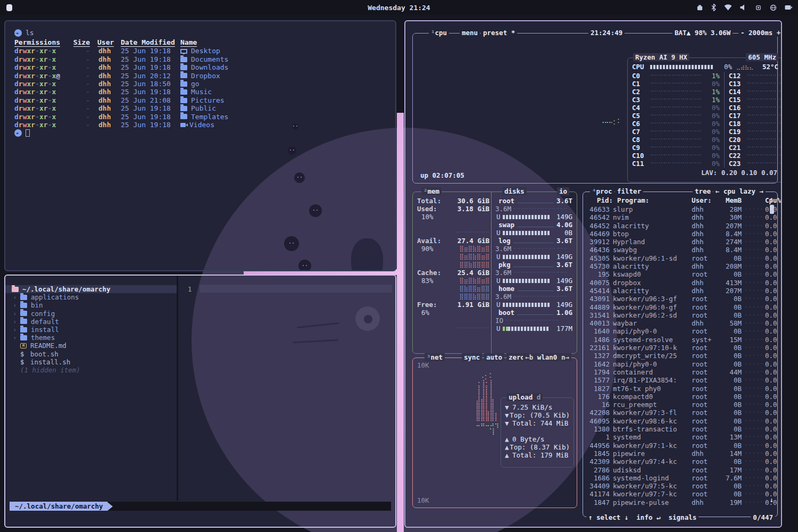 The width and height of the screenshot is (798, 532). I want to click on process-row: 16rcu_preemptroot0B⠂⠂⠂⠂⠂⠂⠂⠂0.0, so click(675, 404).